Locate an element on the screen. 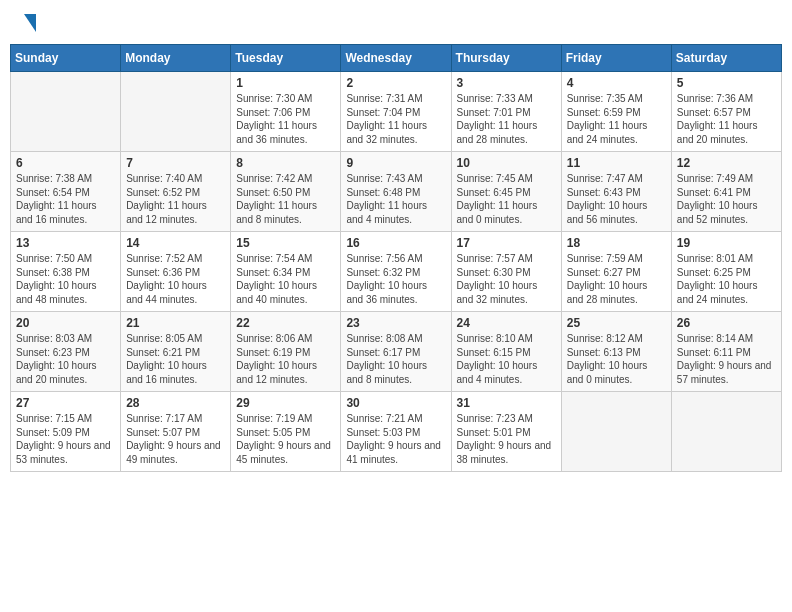 The width and height of the screenshot is (792, 612). header-row: SundayMondayTuesdayWednesdayThursdayFrid… is located at coordinates (396, 58).